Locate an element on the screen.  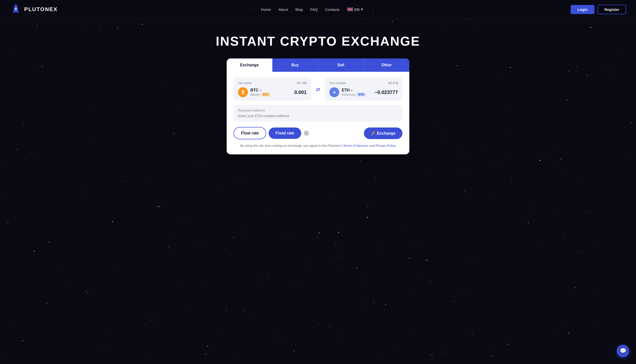
exchange-button: 🚀 Exchange is located at coordinates (383, 133).